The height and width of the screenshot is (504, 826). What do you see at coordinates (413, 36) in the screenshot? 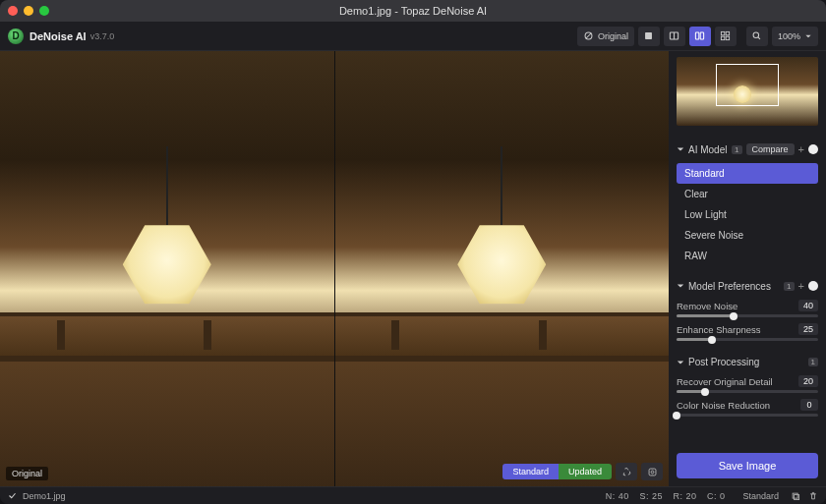
I see `toolbar: D DeNoise AI v3.7.0 Original 100%` at bounding box center [413, 36].